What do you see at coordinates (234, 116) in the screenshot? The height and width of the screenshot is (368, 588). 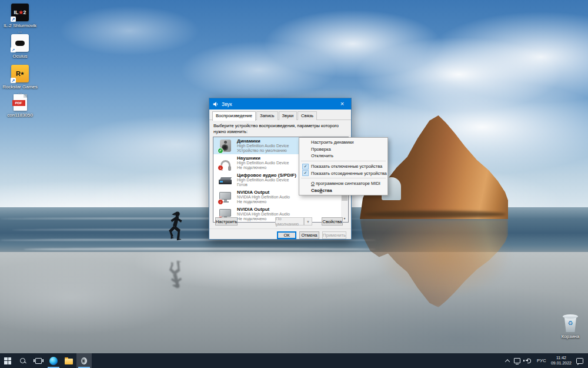 I see `tab-playback: Воспроизведение` at bounding box center [234, 116].